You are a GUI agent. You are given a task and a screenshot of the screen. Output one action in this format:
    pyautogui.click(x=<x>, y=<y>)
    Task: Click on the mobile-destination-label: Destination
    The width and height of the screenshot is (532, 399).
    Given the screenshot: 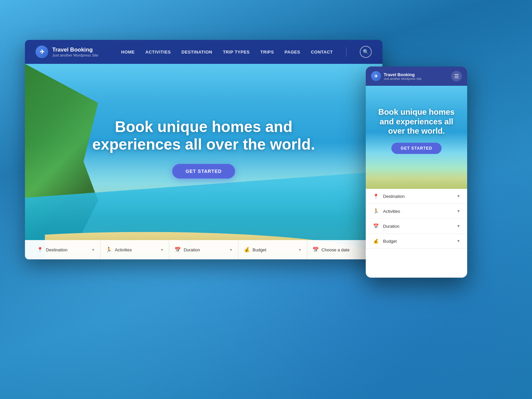 What is the action you would take?
    pyautogui.click(x=418, y=196)
    